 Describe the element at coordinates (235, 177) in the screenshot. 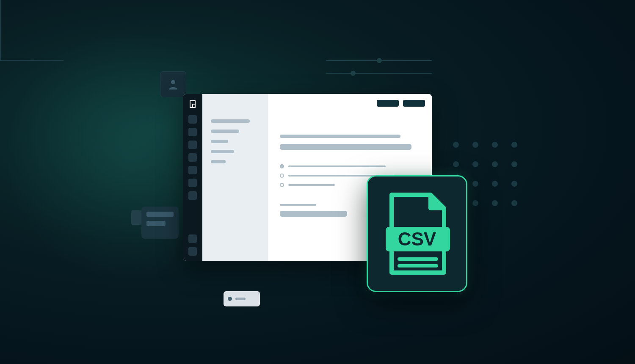

I see `sidebar` at that location.